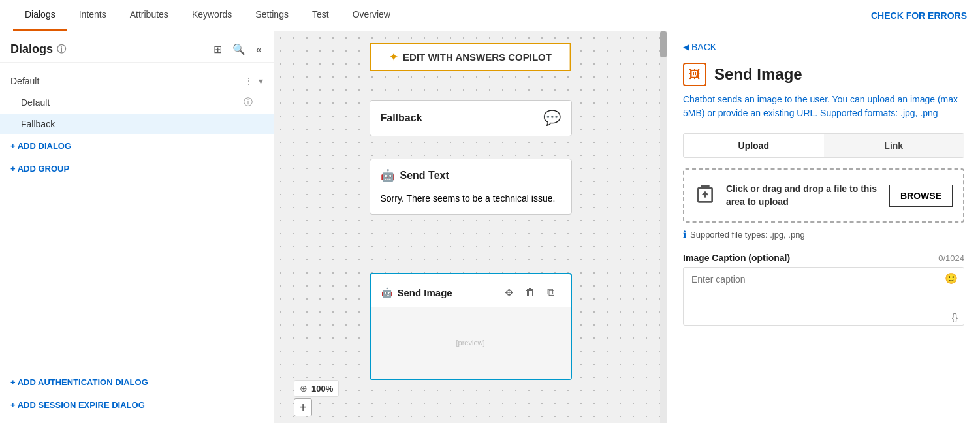  Describe the element at coordinates (248, 102) in the screenshot. I see `dialog-item-info-icon: ⓘ` at that location.